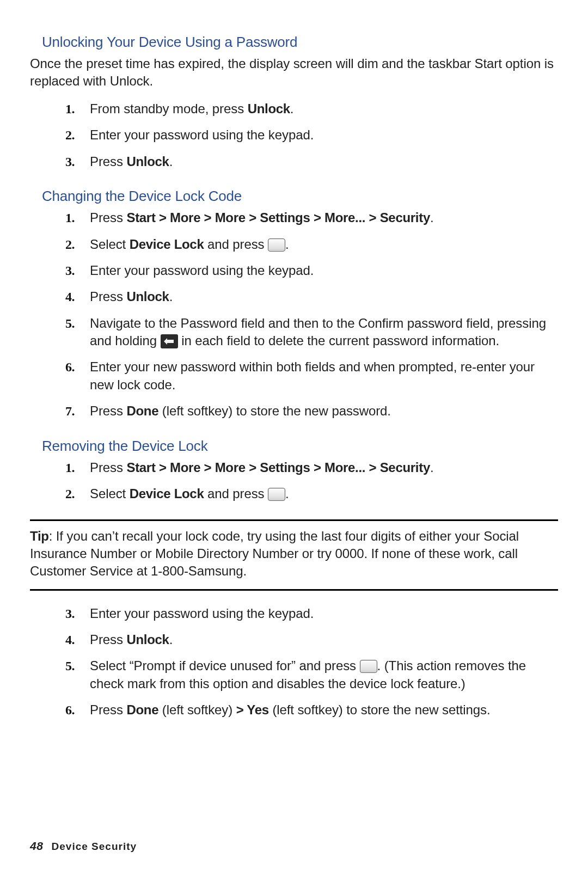 This screenshot has height=882, width=588. What do you see at coordinates (225, 665) in the screenshot?
I see `step-text: Select “Prompt if device unused for” and…` at bounding box center [225, 665].